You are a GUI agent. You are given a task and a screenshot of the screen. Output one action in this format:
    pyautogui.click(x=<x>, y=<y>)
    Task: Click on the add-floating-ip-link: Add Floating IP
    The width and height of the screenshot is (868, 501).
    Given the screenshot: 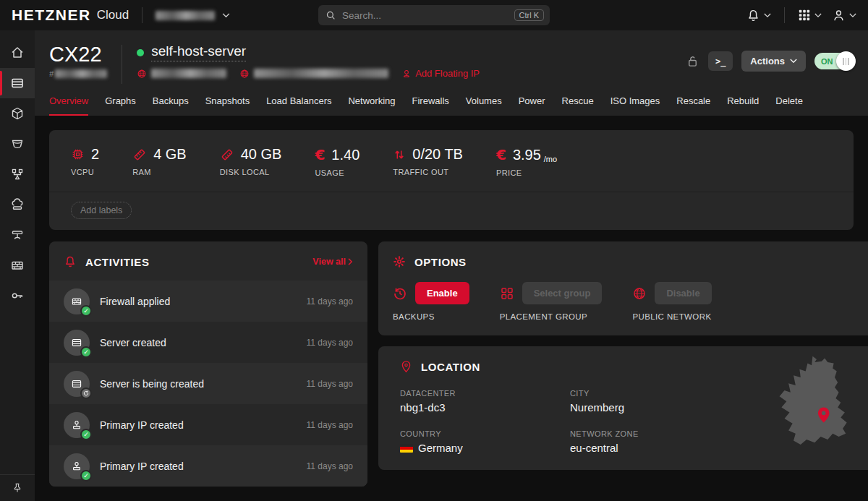 What is the action you would take?
    pyautogui.click(x=441, y=74)
    